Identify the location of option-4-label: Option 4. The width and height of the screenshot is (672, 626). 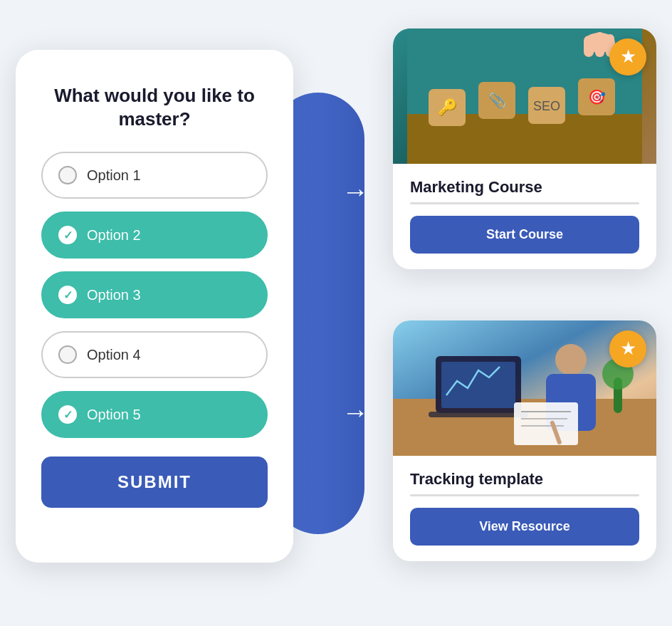
(114, 355).